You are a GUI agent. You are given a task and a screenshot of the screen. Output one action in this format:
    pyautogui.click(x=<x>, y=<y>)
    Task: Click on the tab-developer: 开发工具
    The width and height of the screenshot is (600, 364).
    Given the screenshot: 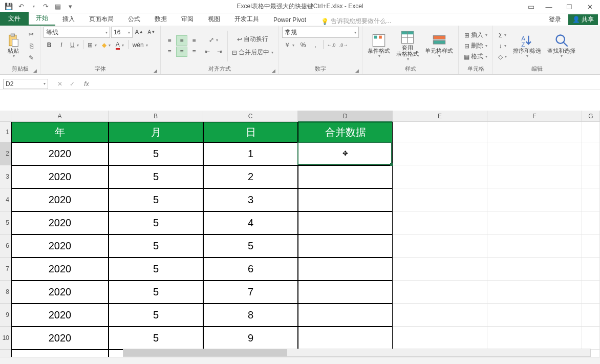 What is the action you would take?
    pyautogui.click(x=247, y=19)
    